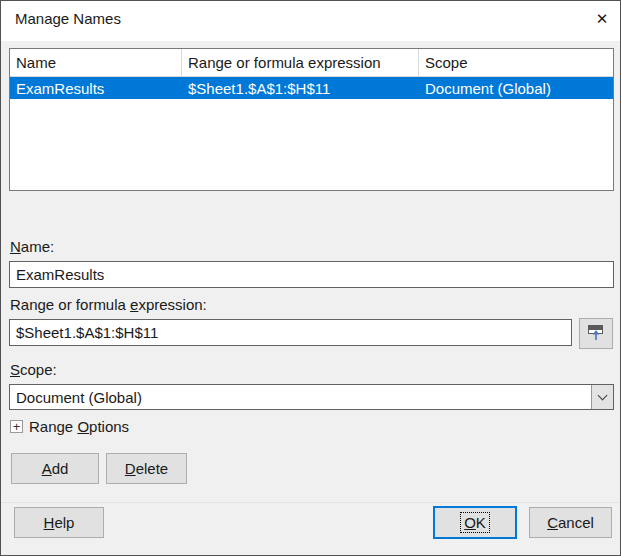  What do you see at coordinates (108, 304) in the screenshot?
I see `range-expression-label: Range or formula expression:` at bounding box center [108, 304].